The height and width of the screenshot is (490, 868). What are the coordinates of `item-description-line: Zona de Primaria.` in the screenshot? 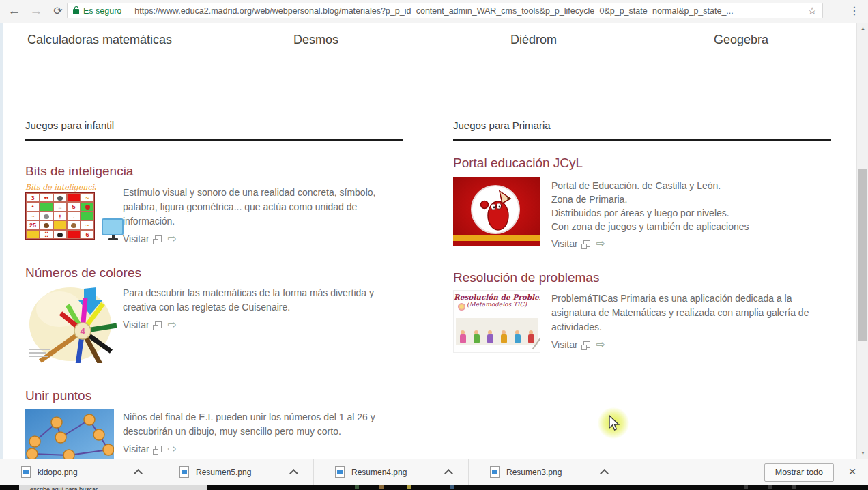 It's located at (688, 199).